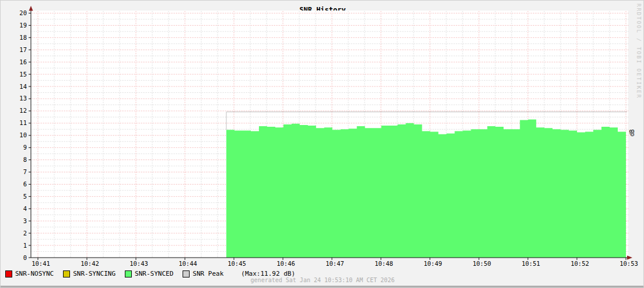 This screenshot has height=288, width=644. What do you see at coordinates (25, 258) in the screenshot?
I see `y-tick-label: 0` at bounding box center [25, 258].